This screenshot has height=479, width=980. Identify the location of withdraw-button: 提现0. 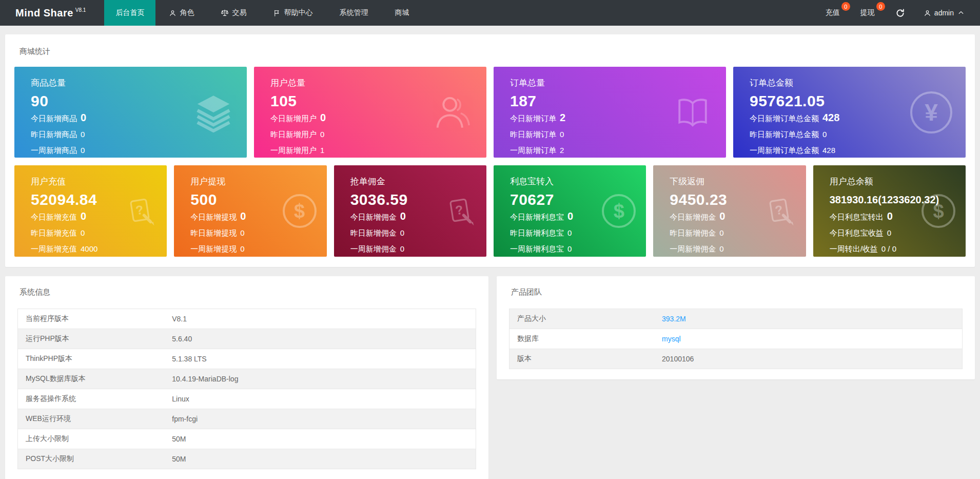
(868, 13).